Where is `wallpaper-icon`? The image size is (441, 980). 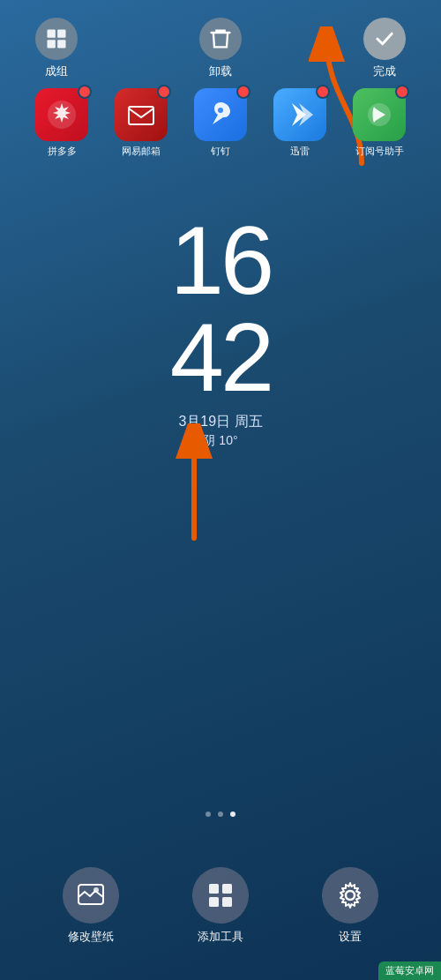
wallpaper-icon is located at coordinates (91, 895).